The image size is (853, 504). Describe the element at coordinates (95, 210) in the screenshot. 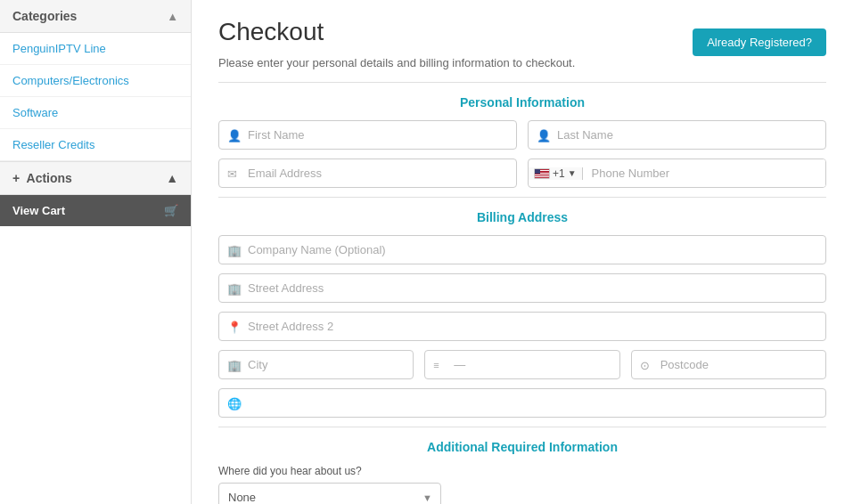

I see `view-cart-button: View Cart 🛒` at that location.